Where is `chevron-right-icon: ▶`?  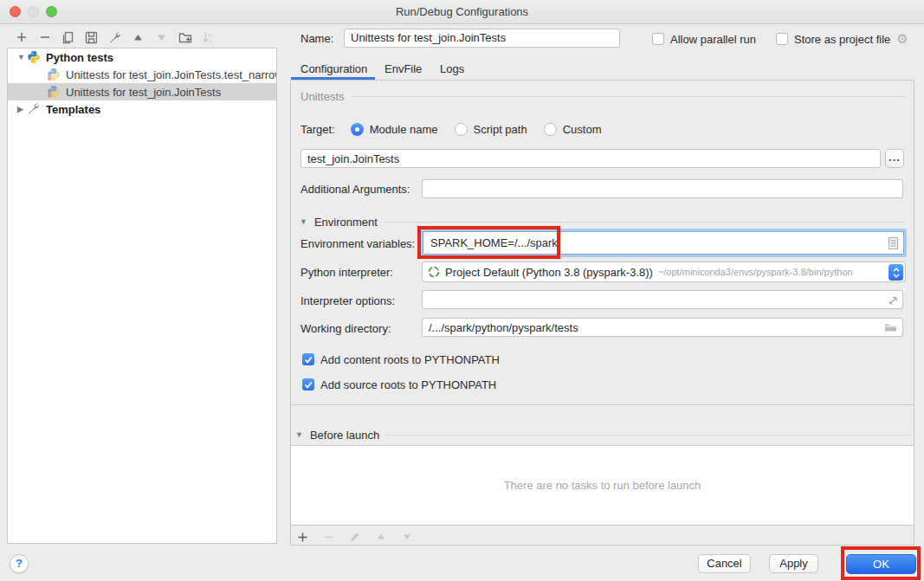
chevron-right-icon: ▶ is located at coordinates (23, 109).